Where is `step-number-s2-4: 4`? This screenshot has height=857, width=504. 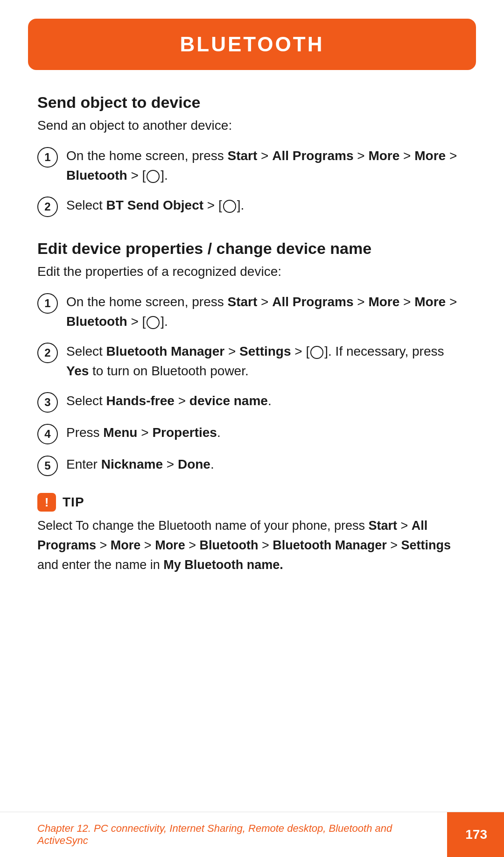 step-number-s2-4: 4 is located at coordinates (48, 434).